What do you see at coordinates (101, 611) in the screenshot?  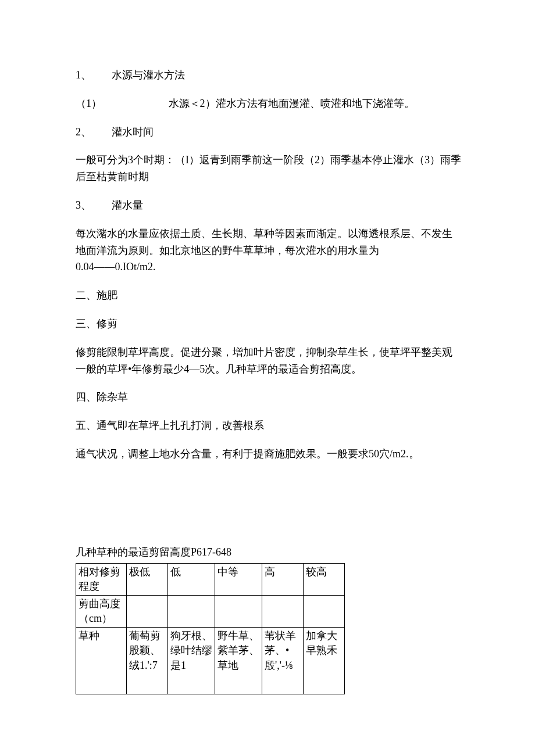 I see `table-cell: 剪曲高度（cm）` at bounding box center [101, 611].